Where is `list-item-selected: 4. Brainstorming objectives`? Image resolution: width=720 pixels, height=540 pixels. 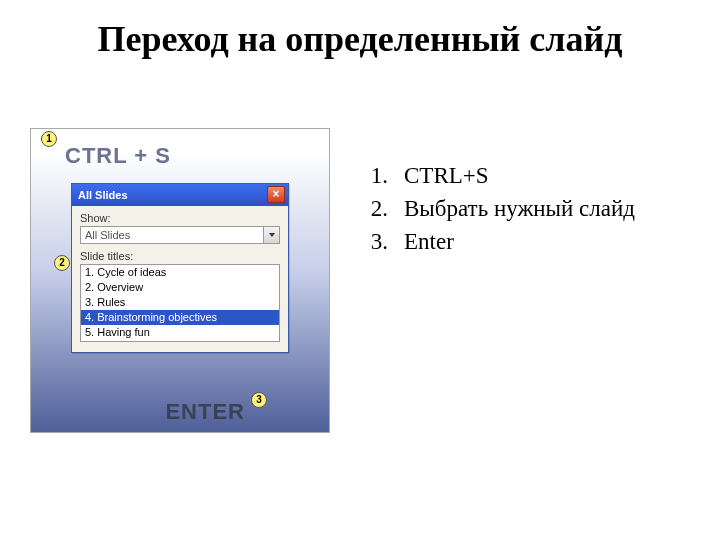 list-item-selected: 4. Brainstorming objectives is located at coordinates (180, 318).